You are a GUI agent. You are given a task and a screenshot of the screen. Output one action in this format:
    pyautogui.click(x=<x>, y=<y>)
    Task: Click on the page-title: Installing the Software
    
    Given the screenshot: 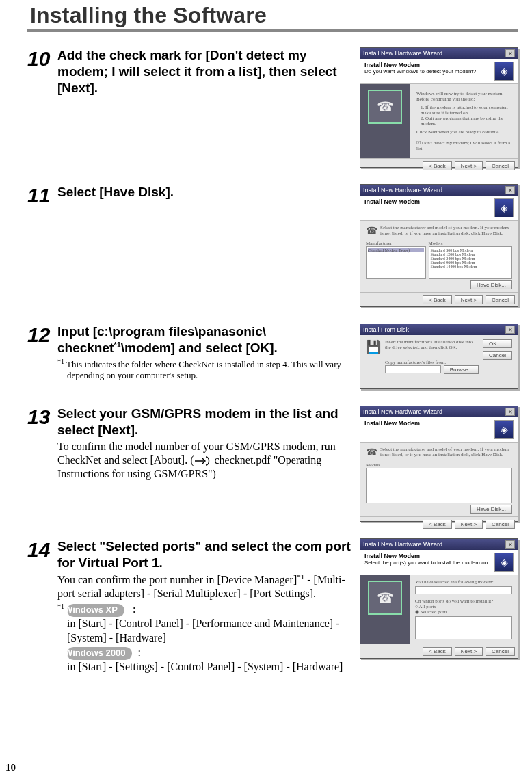 What is the action you would take?
    pyautogui.click(x=273, y=16)
    